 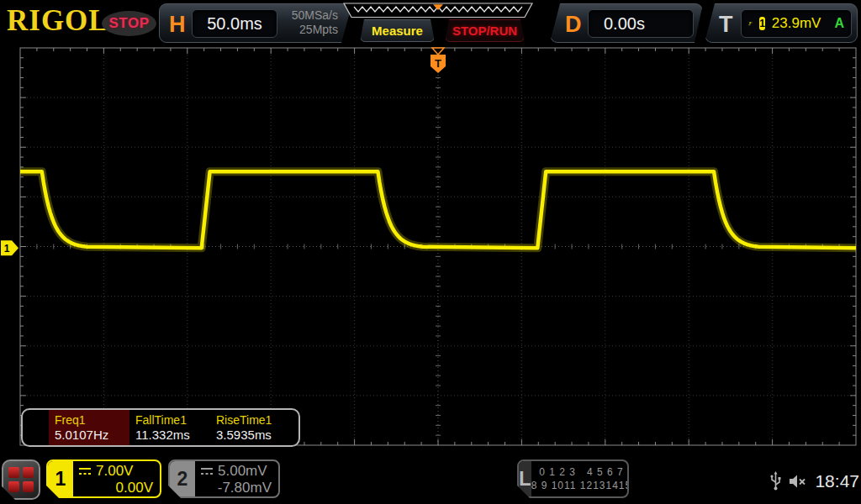 I want to click on measurement-item-risetime1: RiseTime1 3.5935ms, so click(x=251, y=428).